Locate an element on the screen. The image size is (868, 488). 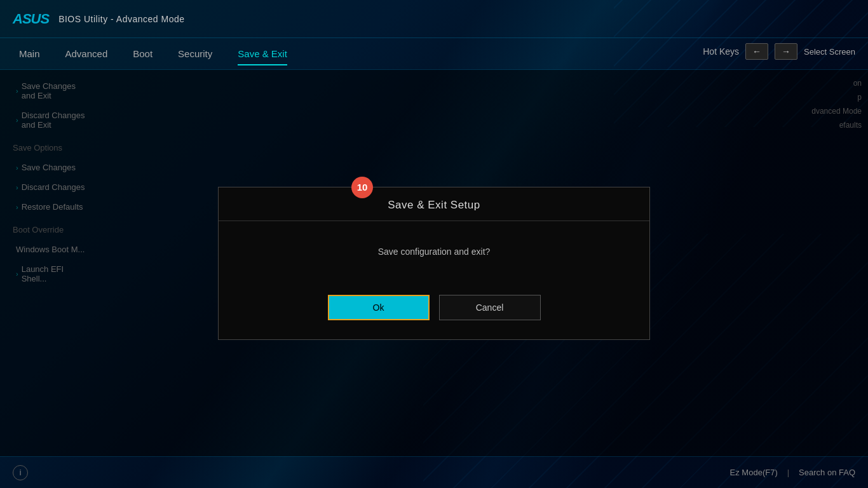
ez-mode-link: Ez Mode(F7) is located at coordinates (754, 473).